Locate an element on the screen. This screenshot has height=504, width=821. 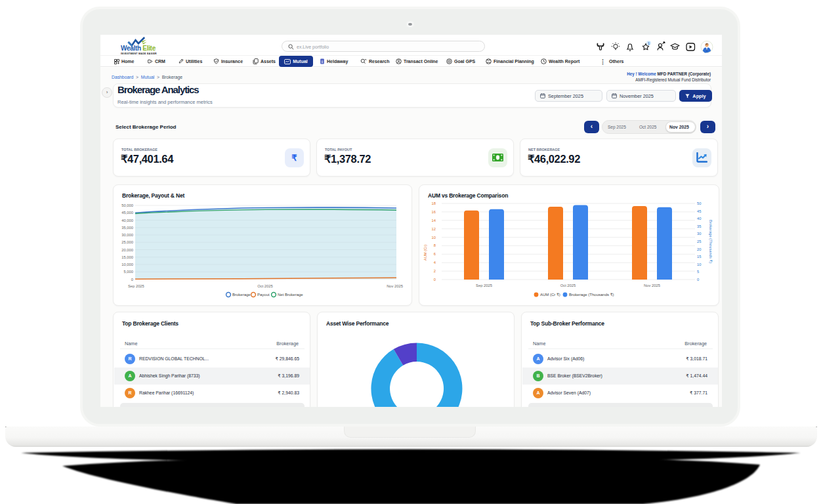
svg-text: 5 is located at coordinates (698, 272).